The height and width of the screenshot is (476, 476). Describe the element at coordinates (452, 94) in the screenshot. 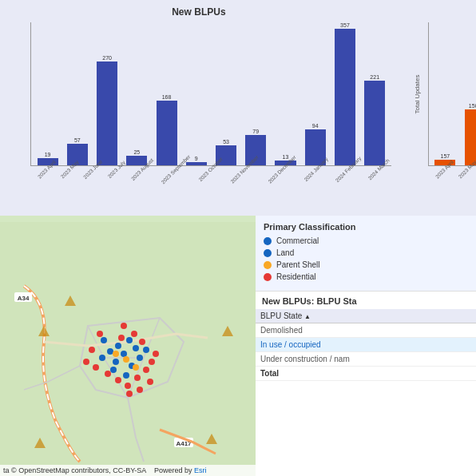

I see `total-updates-bar-chart: 1571507166785036797066406741219512431218…` at that location.